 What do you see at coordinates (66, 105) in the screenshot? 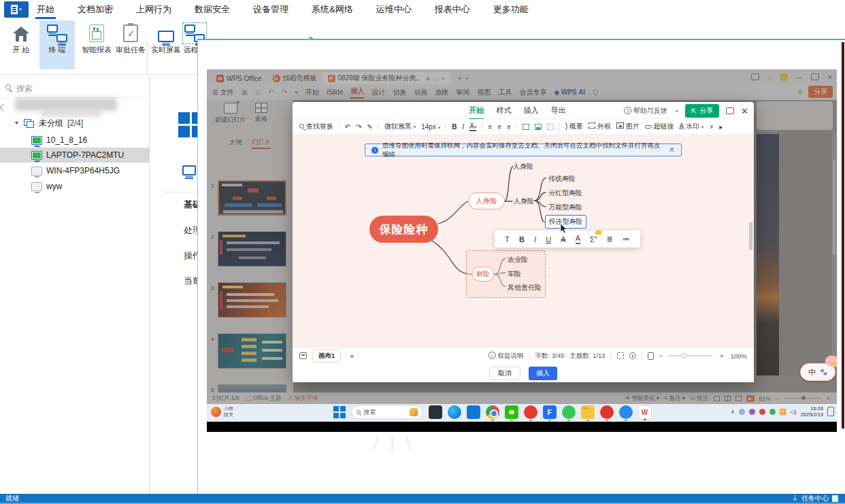
I see `terminal-root-blurred` at bounding box center [66, 105].